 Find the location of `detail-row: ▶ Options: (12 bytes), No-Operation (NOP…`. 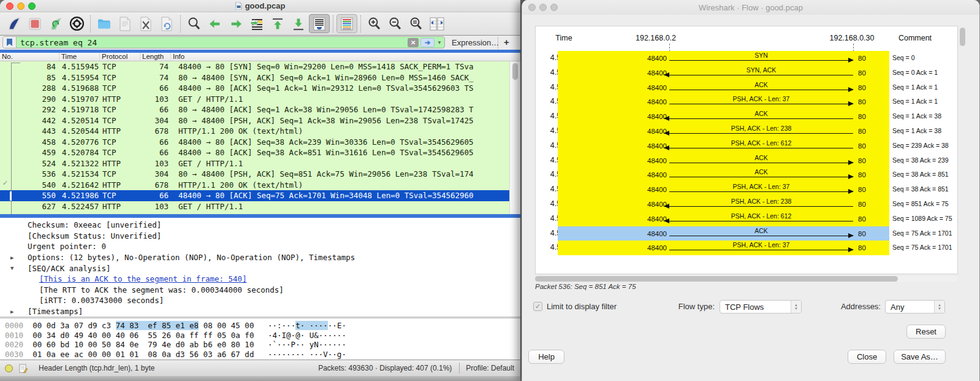

detail-row: ▶ Options: (12 bytes), No-Operation (NOP… is located at coordinates (260, 258).